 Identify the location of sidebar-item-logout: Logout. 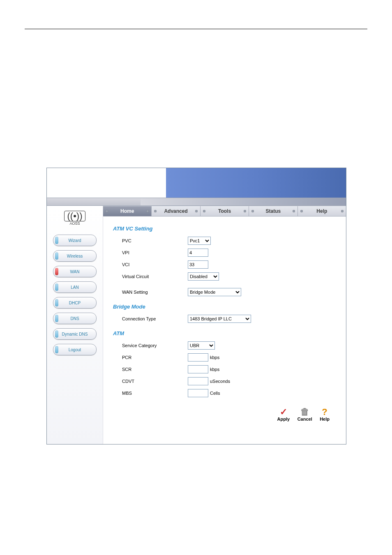
(75, 350).